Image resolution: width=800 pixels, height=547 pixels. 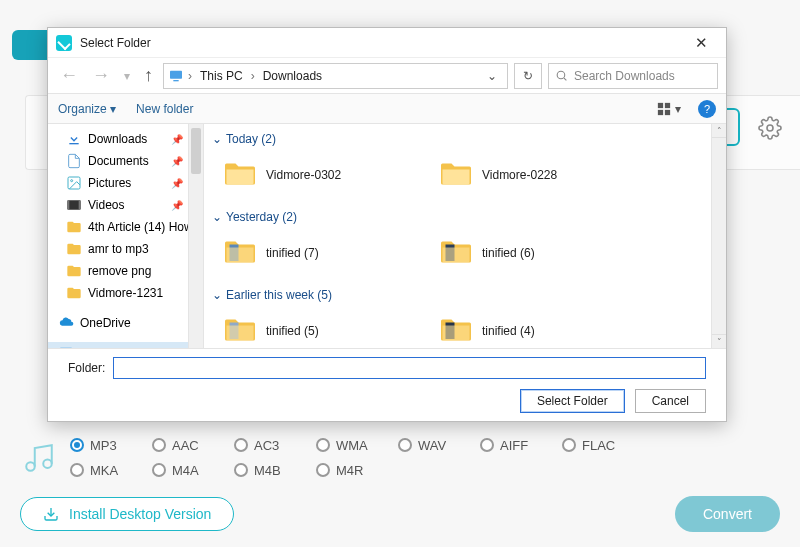 What do you see at coordinates (126, 183) in the screenshot?
I see `tree-pictures: Pictures📌` at bounding box center [126, 183].